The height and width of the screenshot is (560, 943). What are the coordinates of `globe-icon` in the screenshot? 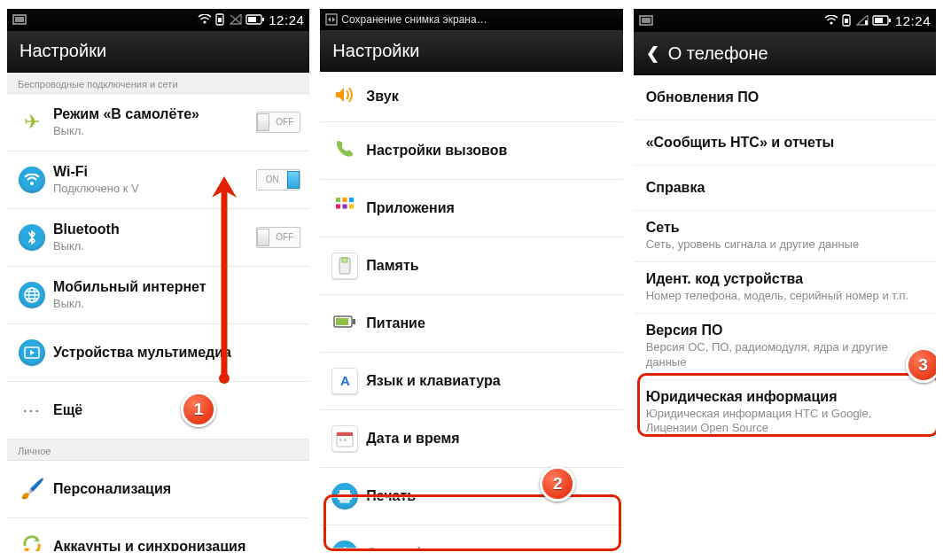 It's located at (32, 295).